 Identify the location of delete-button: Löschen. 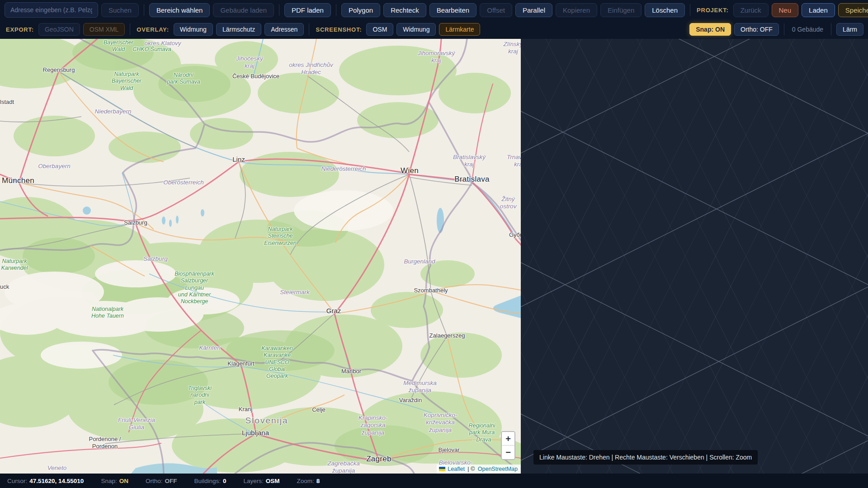
(665, 10).